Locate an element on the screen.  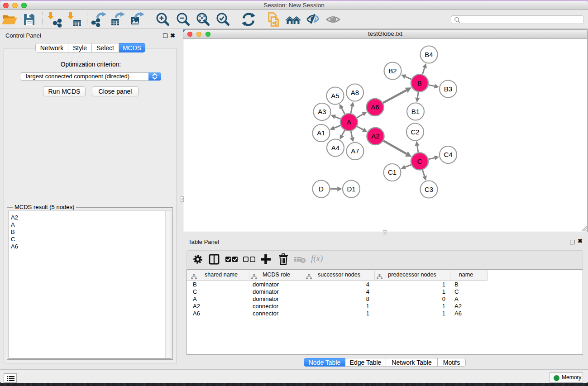
svg-text: D is located at coordinates (321, 189).